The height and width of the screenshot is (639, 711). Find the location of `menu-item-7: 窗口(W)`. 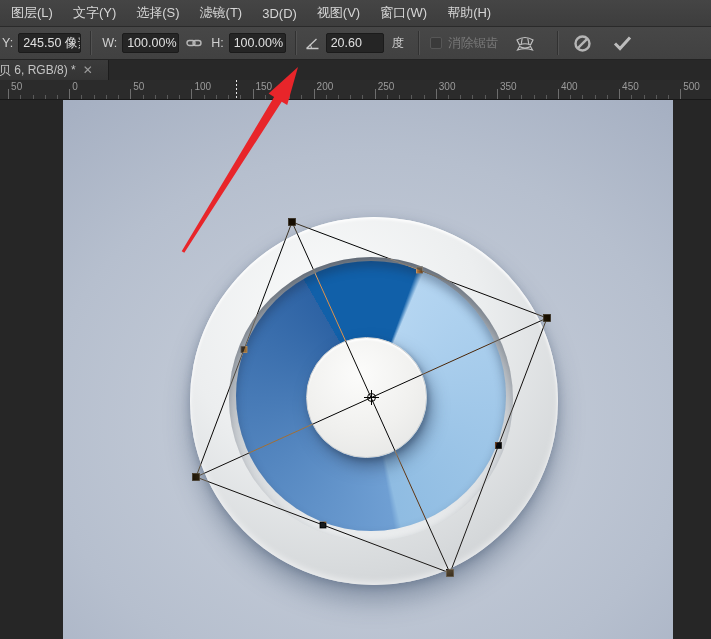

menu-item-7: 窗口(W) is located at coordinates (404, 14).